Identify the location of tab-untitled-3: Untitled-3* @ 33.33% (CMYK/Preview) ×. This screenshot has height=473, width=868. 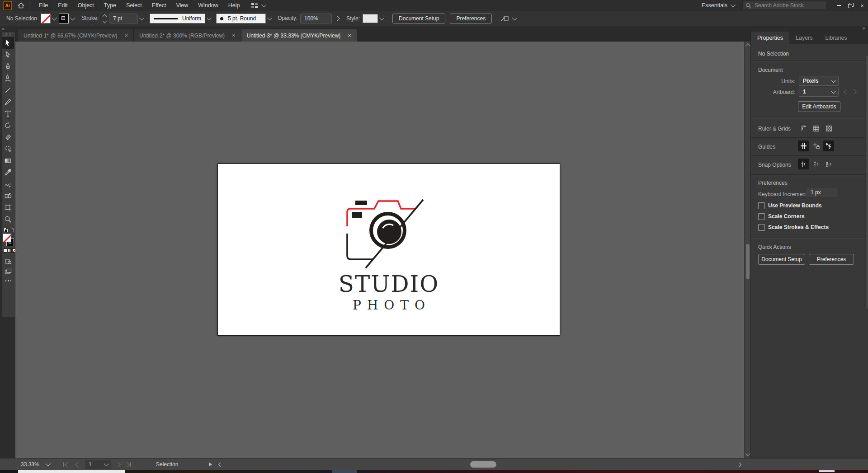
(299, 35).